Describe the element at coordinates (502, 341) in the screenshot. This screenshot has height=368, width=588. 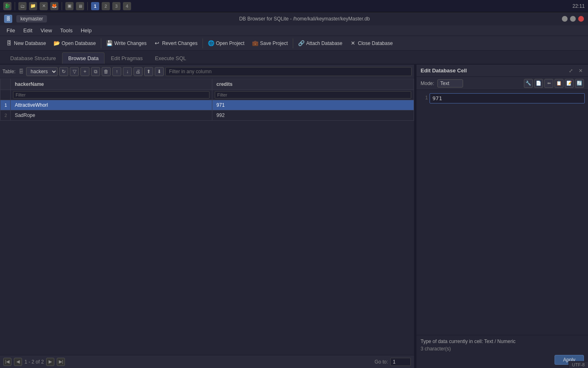
I see `cell-type-info: Type of data currently in cell: Text / N…` at that location.